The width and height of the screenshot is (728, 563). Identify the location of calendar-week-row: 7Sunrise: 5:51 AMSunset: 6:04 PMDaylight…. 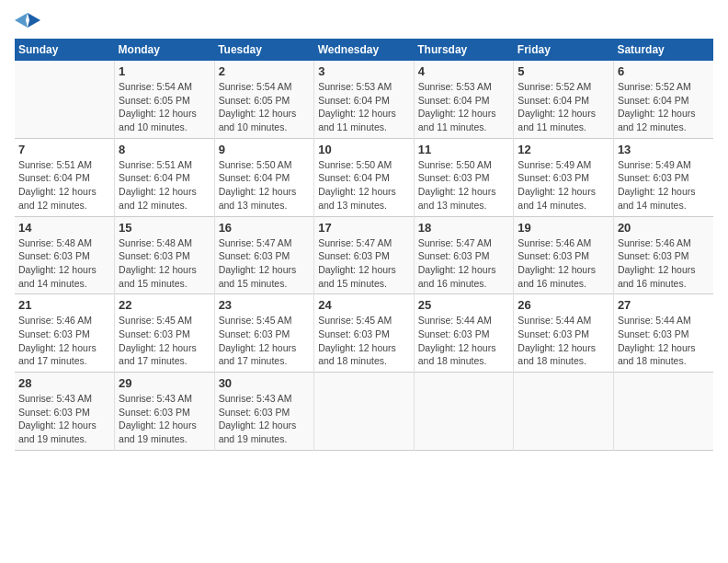
(364, 177).